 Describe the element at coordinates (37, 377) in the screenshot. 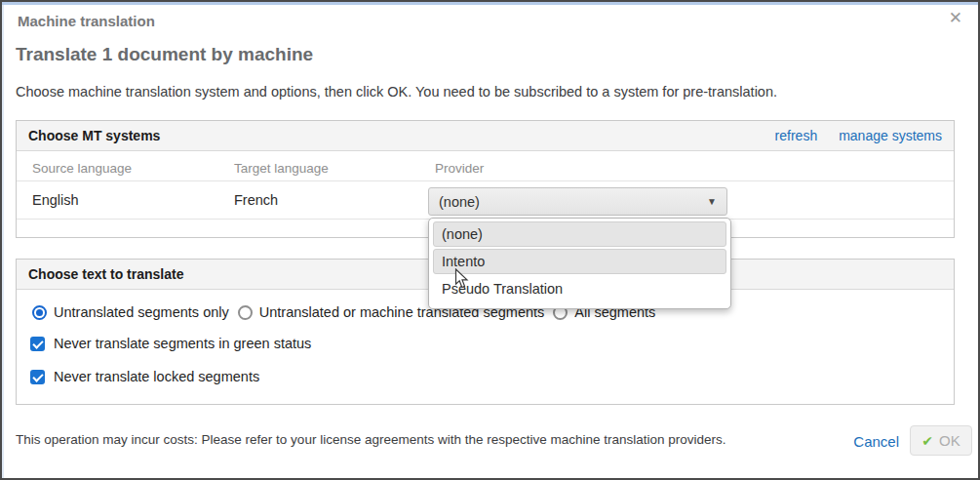

I see `checkbox-never-locked` at that location.